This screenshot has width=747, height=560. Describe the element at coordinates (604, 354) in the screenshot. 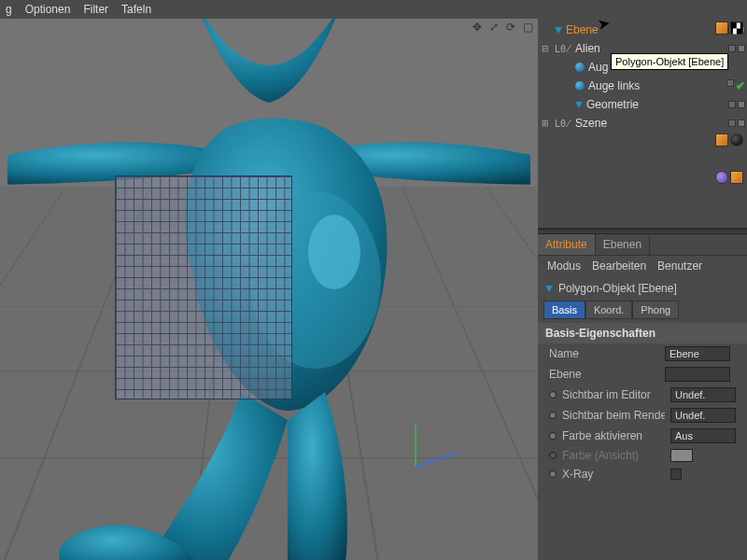

I see `prop-label-name: Name` at that location.